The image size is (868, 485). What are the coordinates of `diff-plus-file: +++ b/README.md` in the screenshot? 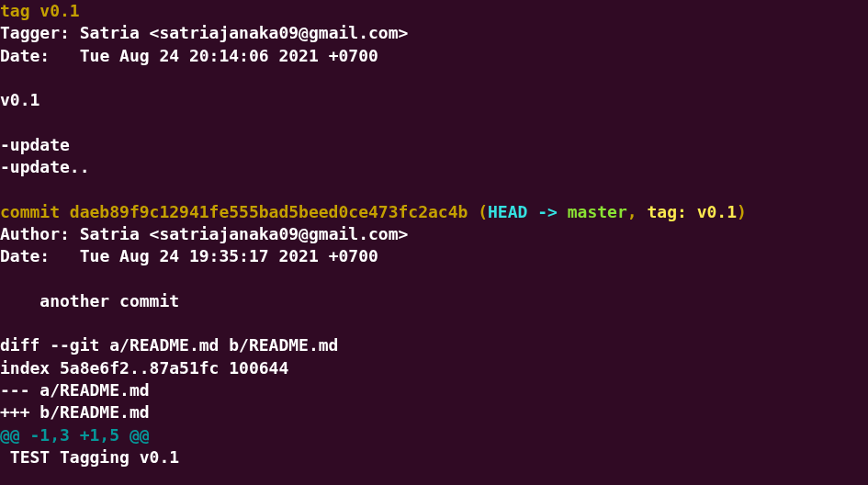 It's located at (75, 412).